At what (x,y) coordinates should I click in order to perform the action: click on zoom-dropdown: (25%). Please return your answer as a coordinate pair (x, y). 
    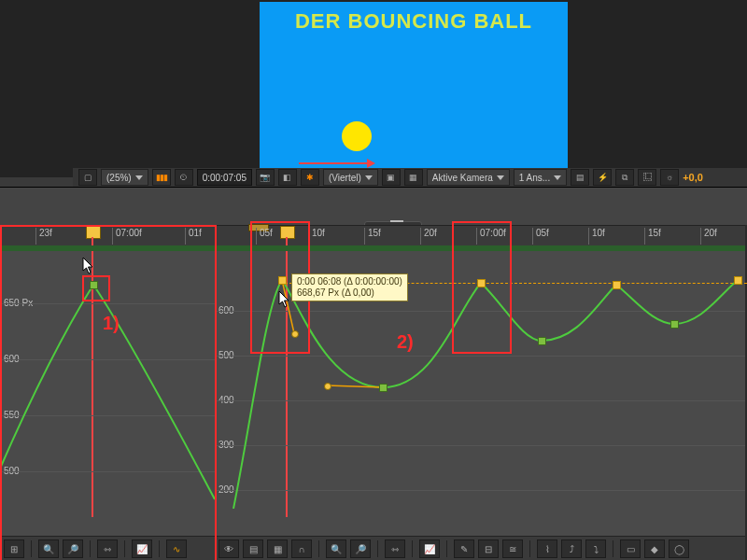
    Looking at the image, I should click on (125, 177).